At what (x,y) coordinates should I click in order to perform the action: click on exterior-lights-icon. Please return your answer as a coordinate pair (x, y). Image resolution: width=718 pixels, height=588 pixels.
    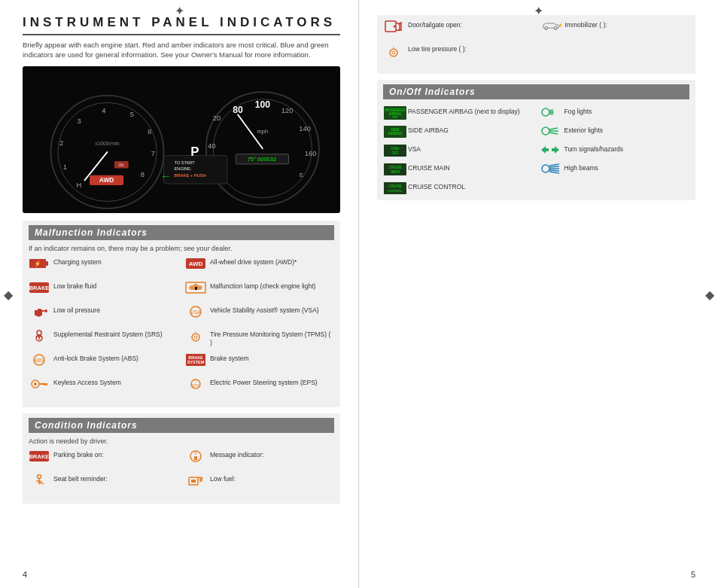
    Looking at the image, I should click on (550, 131).